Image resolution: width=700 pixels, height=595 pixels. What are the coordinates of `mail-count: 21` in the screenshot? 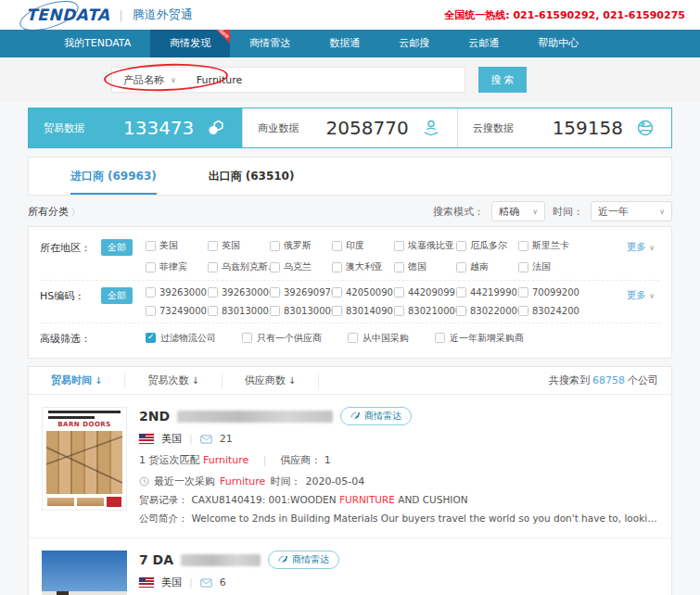 It's located at (226, 439).